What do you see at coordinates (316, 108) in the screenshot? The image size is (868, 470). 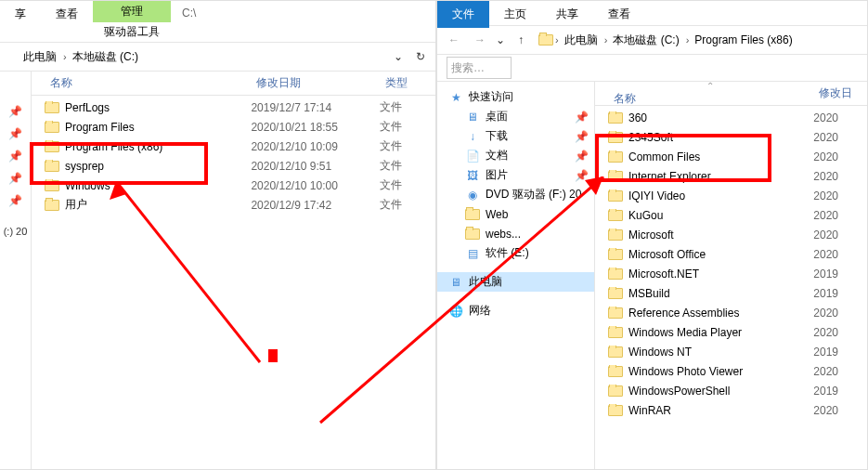 I see `modified-date: 2019/12/7 17:14` at bounding box center [316, 108].